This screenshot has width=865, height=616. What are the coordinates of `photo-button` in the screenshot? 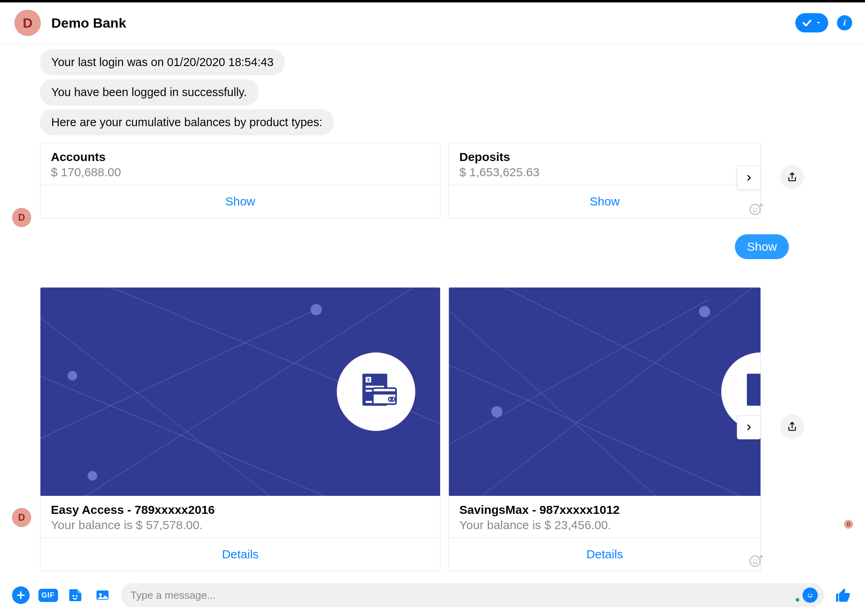 It's located at (103, 595).